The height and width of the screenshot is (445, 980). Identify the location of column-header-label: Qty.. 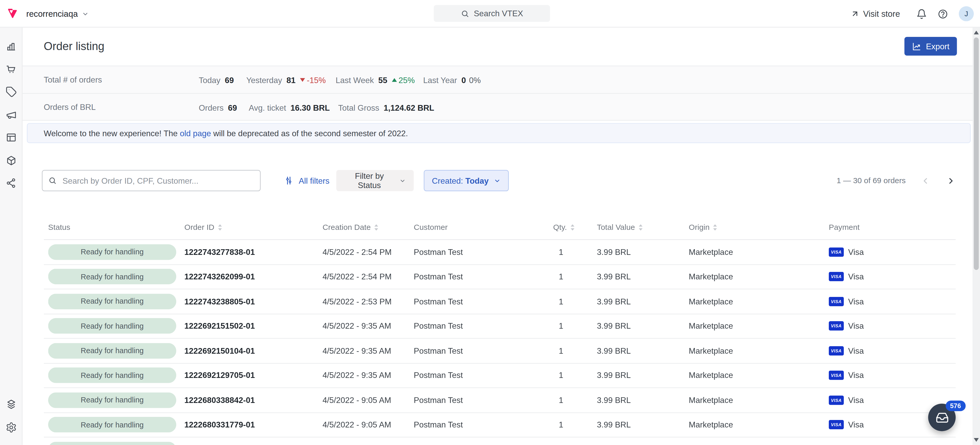
(560, 227).